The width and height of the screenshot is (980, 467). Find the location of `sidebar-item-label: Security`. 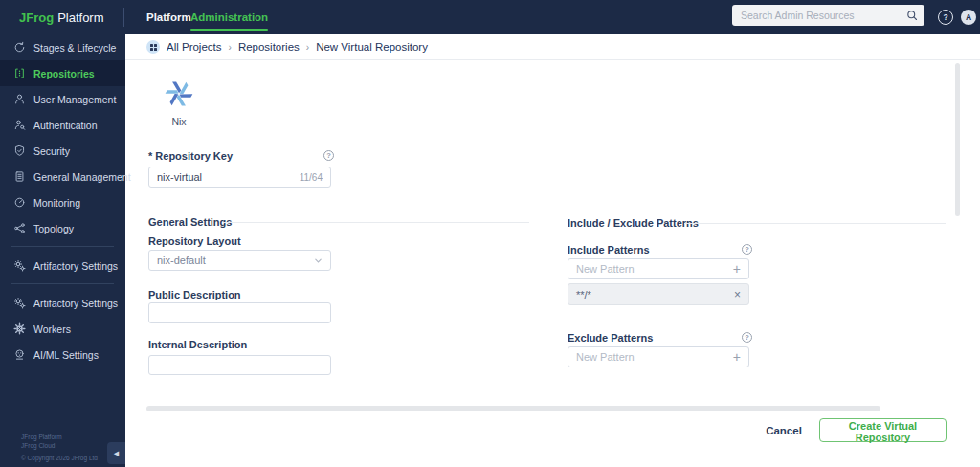

sidebar-item-label: Security is located at coordinates (52, 151).